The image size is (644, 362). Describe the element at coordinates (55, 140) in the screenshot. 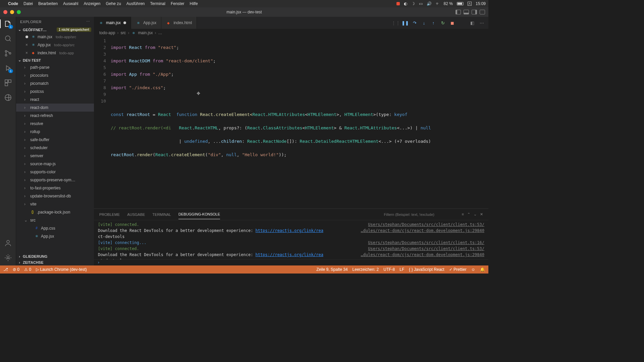

I see `tree-item: ›safe-buffer` at that location.